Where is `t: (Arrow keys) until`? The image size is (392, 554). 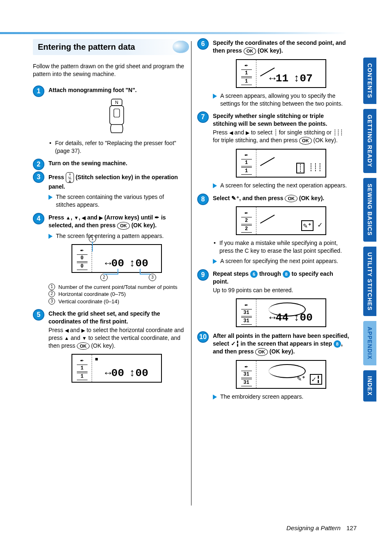
t: (Arrow keys) until is located at coordinates (129, 217).